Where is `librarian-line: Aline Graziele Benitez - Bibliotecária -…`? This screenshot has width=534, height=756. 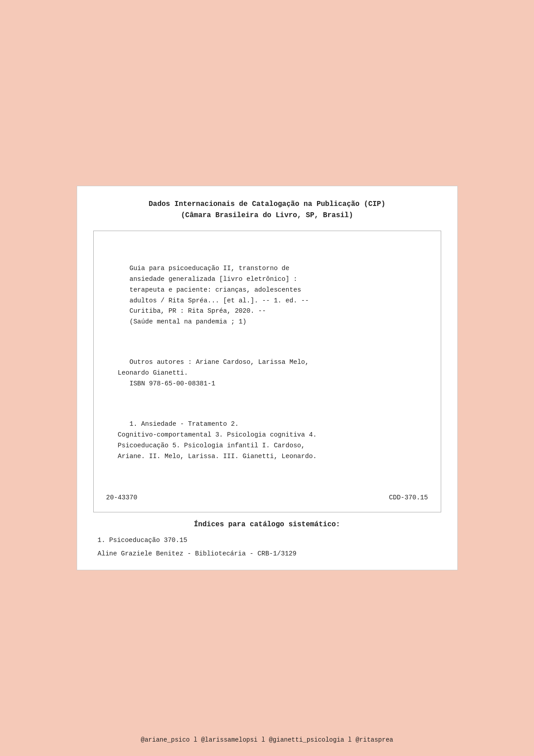
librarian-line: Aline Graziele Benitez - Bibliotecária -… is located at coordinates (267, 554).